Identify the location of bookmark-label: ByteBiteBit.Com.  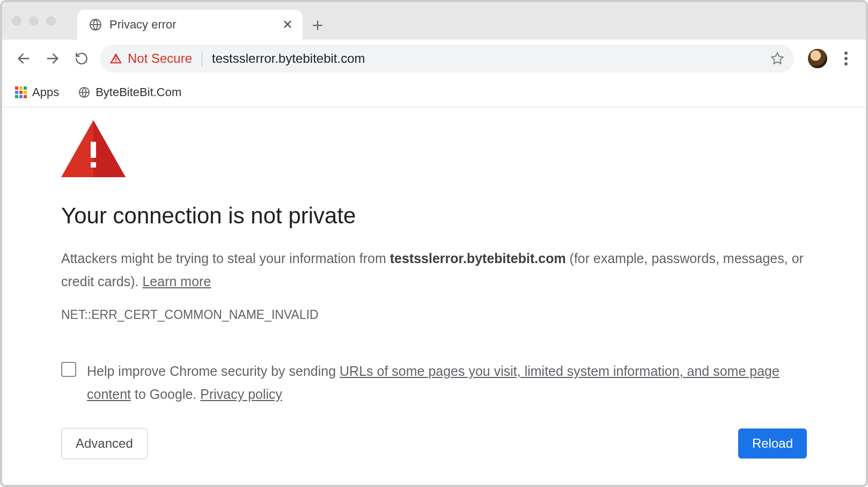
(138, 92).